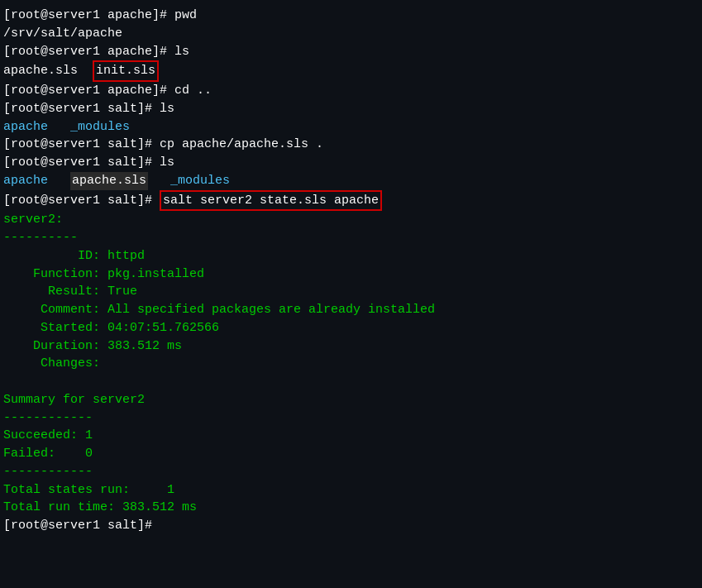 The width and height of the screenshot is (702, 588). I want to click on ls-item-apache-sls: apache.sls, so click(109, 181).